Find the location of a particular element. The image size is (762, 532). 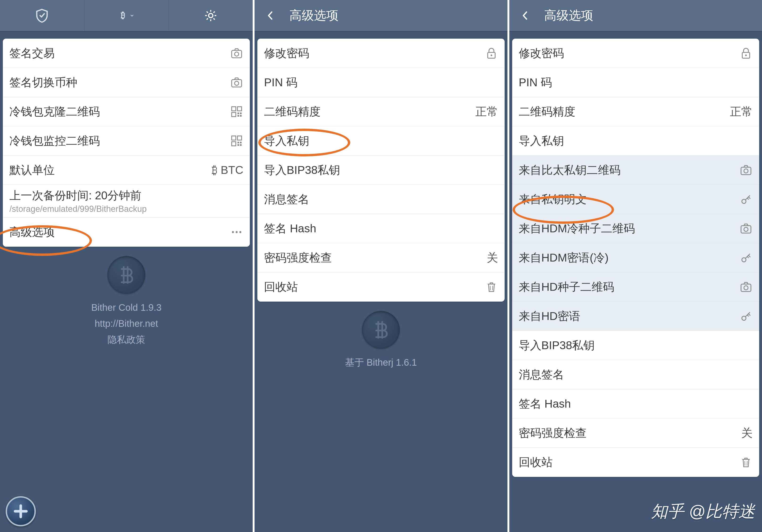

tab-bitcoin is located at coordinates (126, 16).